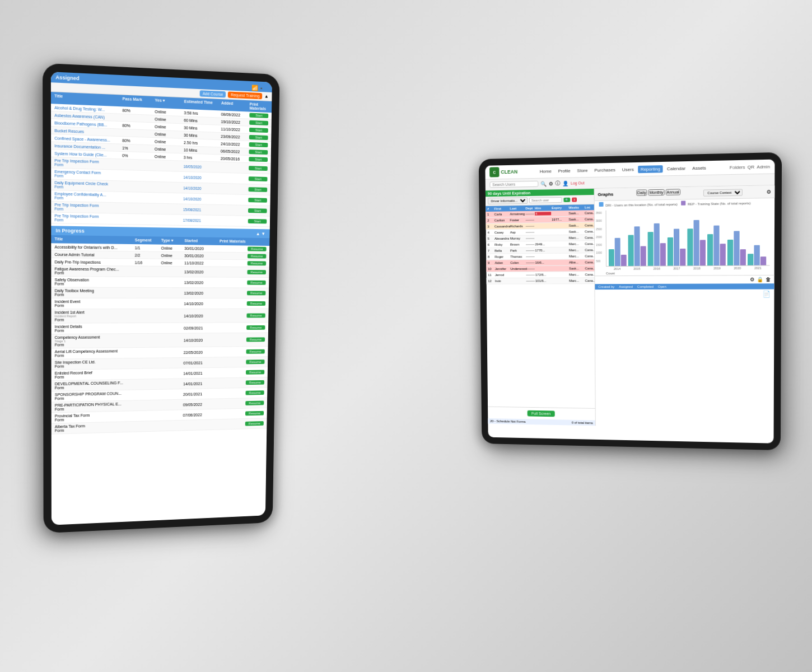 Image resolution: width=812 pixels, height=672 pixels. Describe the element at coordinates (582, 170) in the screenshot. I see `nav-store: Store` at that location.